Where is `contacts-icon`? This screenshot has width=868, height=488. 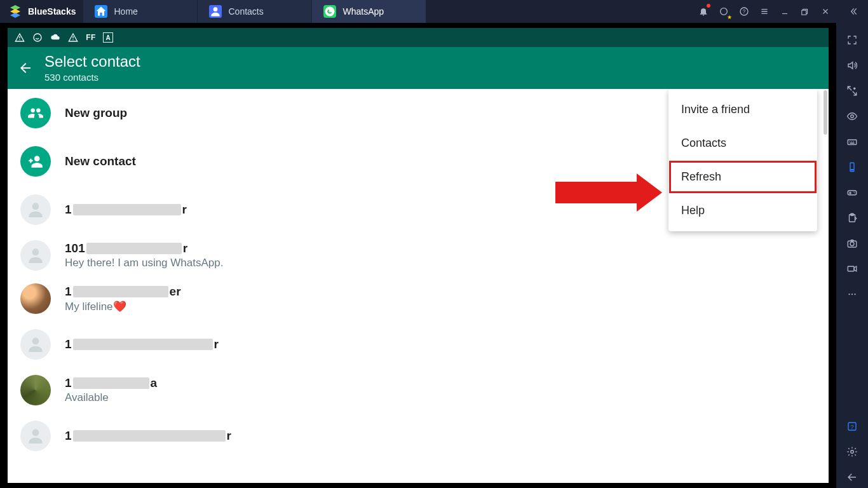
contacts-icon is located at coordinates (215, 11).